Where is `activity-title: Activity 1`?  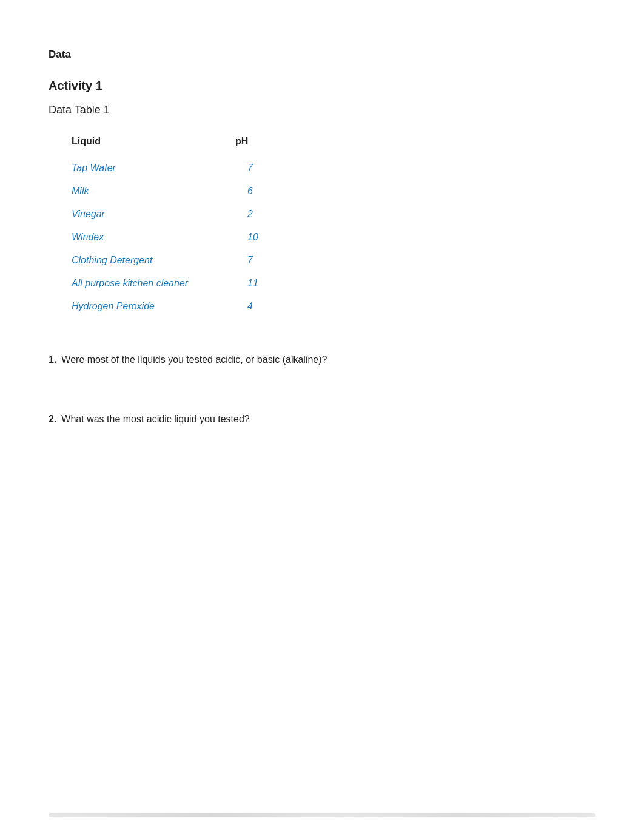
activity-title: Activity 1 is located at coordinates (322, 86).